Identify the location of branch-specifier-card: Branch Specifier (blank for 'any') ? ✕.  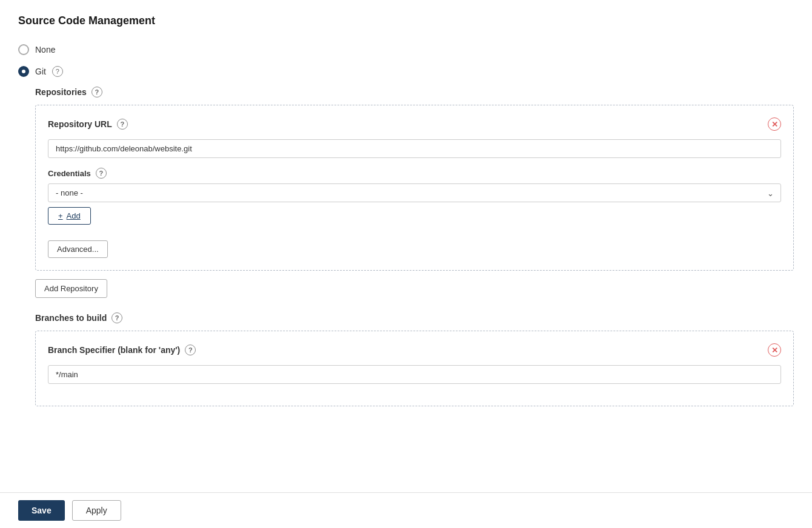
(414, 368).